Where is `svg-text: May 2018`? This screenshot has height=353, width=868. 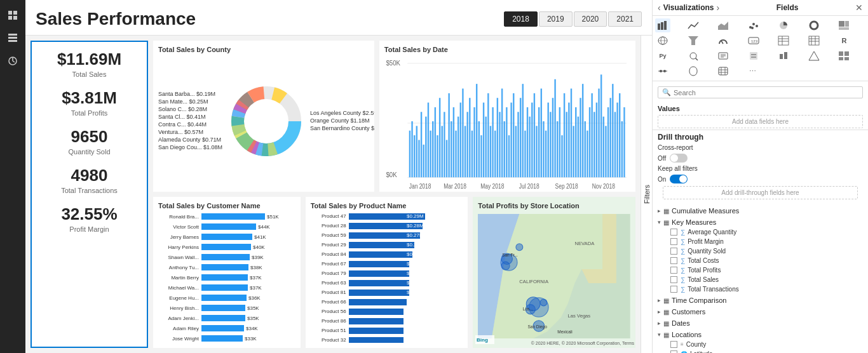
svg-text: May 2018 is located at coordinates (492, 186).